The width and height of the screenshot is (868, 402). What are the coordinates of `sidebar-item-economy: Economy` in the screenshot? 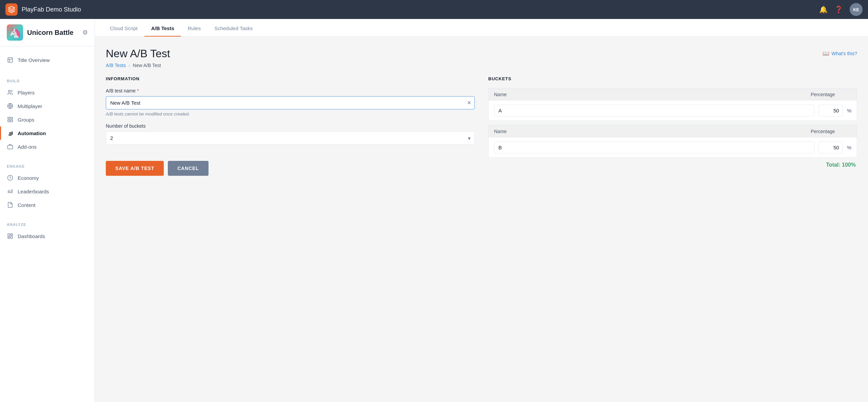 It's located at (47, 178).